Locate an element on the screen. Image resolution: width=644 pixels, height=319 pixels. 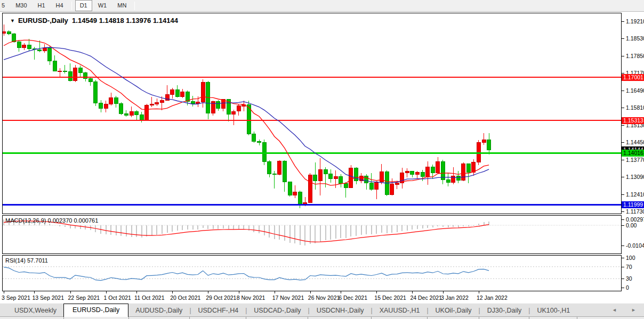
date-axis: 3 Sep 202113 Sep 202122 Sep 20211 Oct 20… is located at coordinates (312, 297).